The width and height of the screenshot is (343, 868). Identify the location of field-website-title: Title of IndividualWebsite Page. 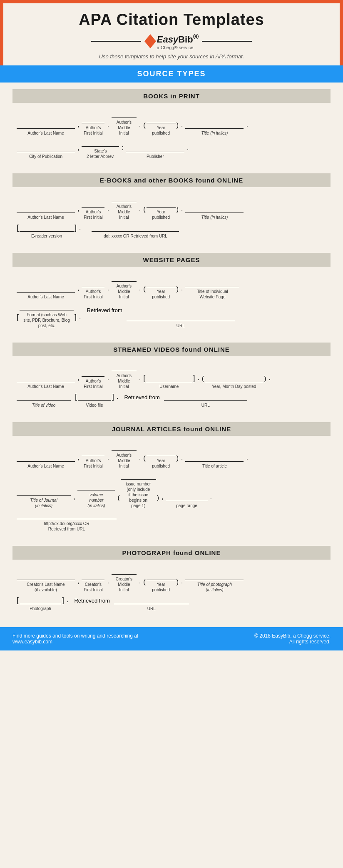
(212, 290).